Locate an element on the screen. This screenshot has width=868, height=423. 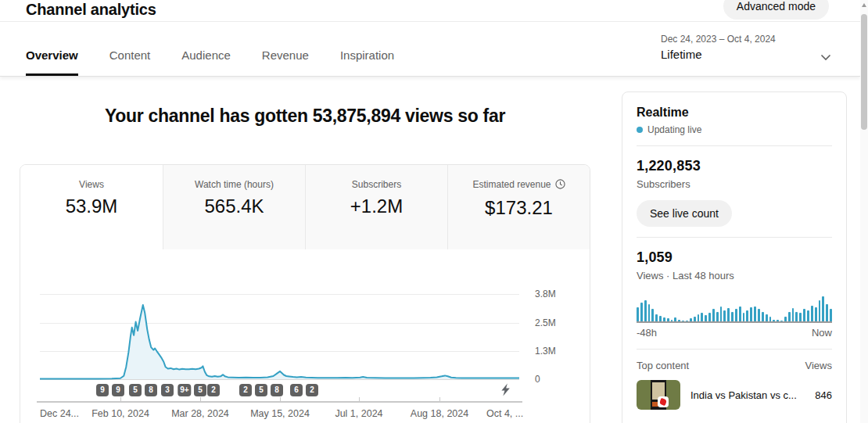
page-title: Channel analytics is located at coordinates (91, 9).